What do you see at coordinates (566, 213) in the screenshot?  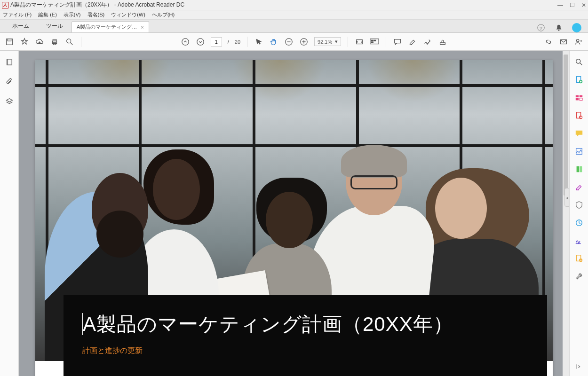 I see `vertical-scrollbar` at bounding box center [566, 213].